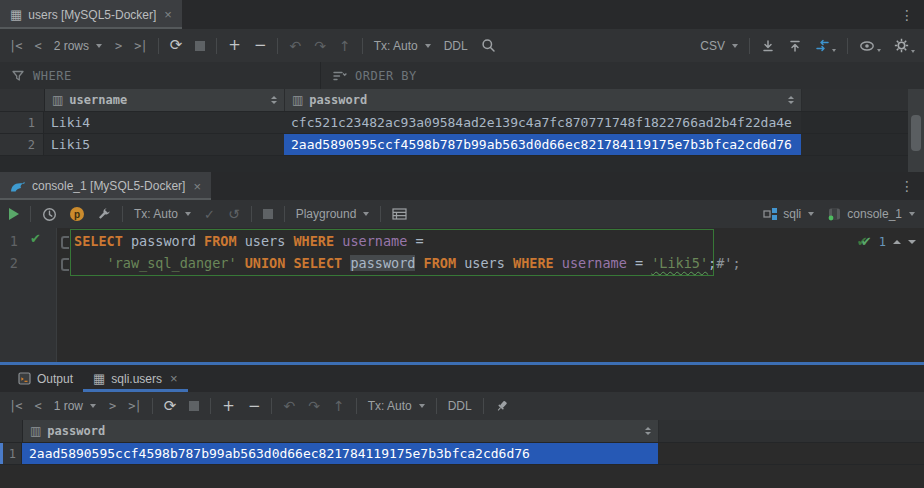  Describe the element at coordinates (99, 378) in the screenshot. I see `table-icon: ▦` at that location.